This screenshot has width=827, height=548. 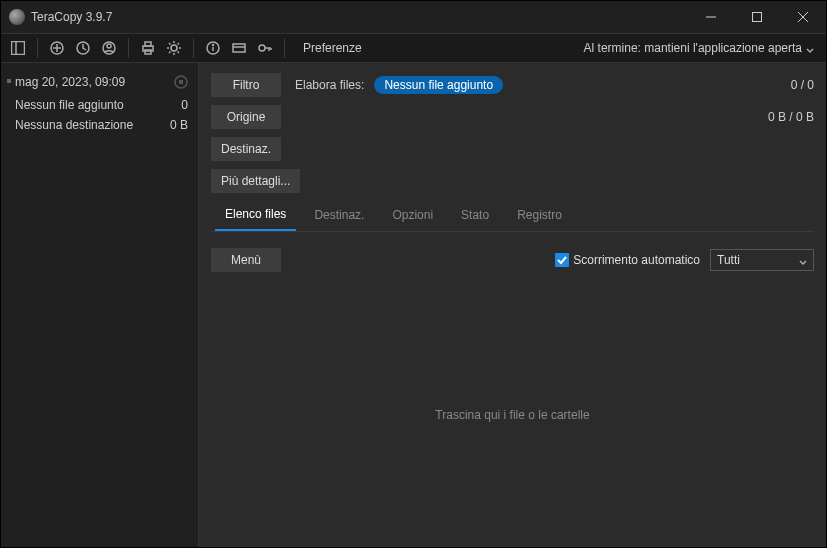 What do you see at coordinates (18, 48) in the screenshot?
I see `panel-toggle-icon` at bounding box center [18, 48].